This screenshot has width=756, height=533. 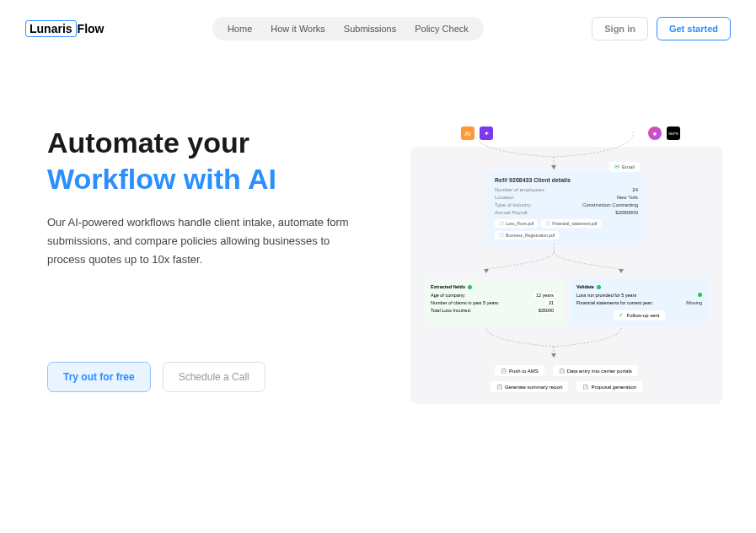 I want to click on header: LunarisFlow Home How it Works Submission…, so click(x=378, y=20).